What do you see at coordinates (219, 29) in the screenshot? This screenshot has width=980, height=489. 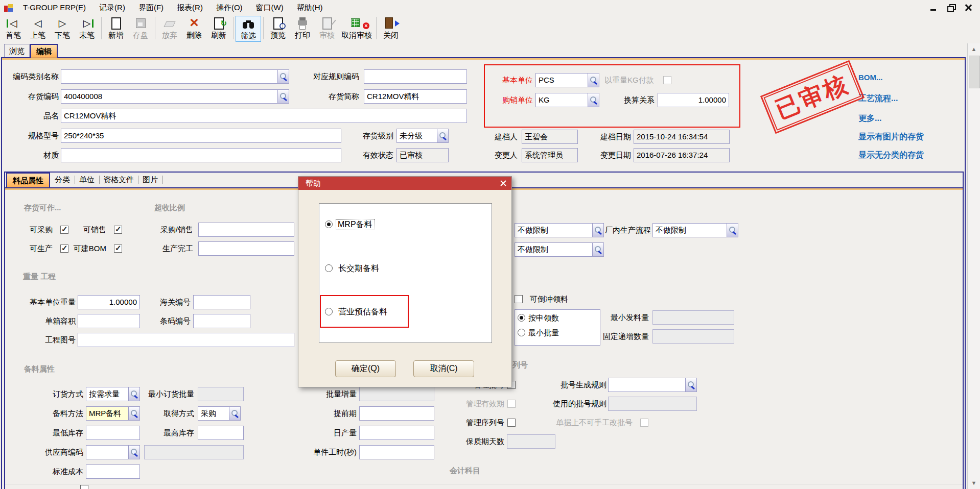 I see `refresh-button: 刷新` at bounding box center [219, 29].